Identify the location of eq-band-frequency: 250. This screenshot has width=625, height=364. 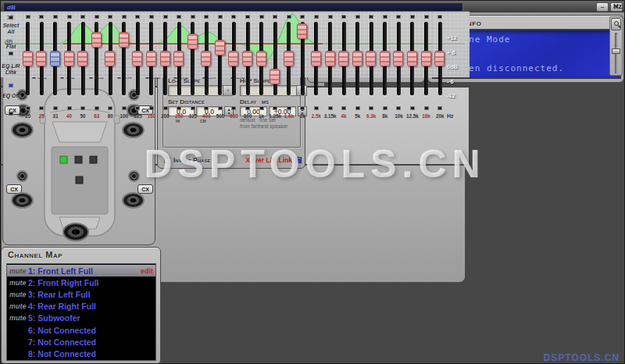
(179, 116).